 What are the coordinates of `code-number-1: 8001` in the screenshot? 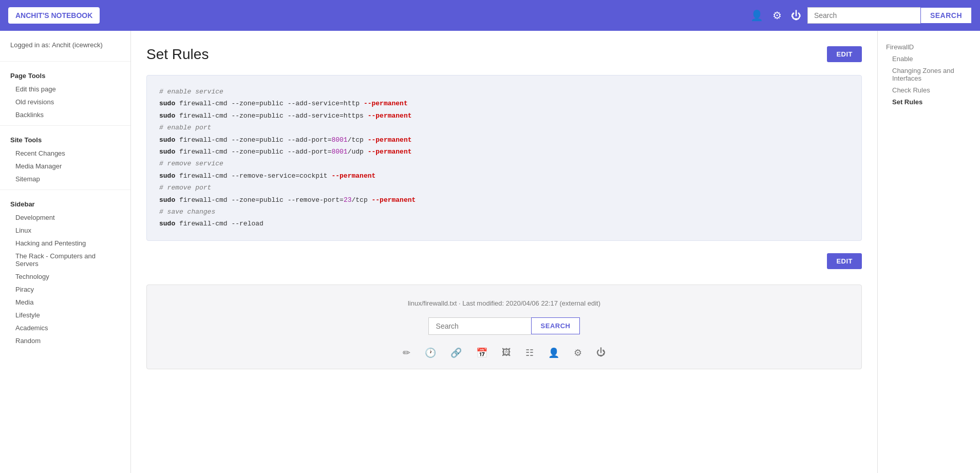 It's located at (339, 140).